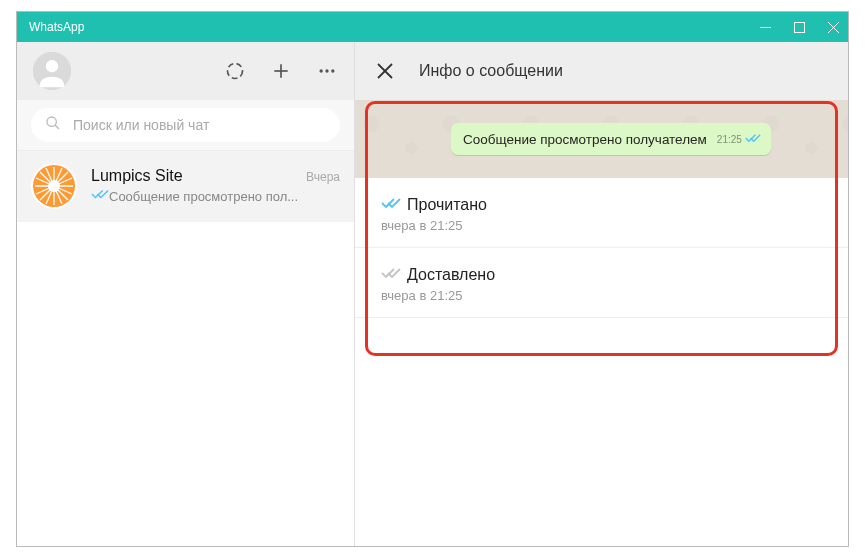  Describe the element at coordinates (833, 27) in the screenshot. I see `close-button` at that location.